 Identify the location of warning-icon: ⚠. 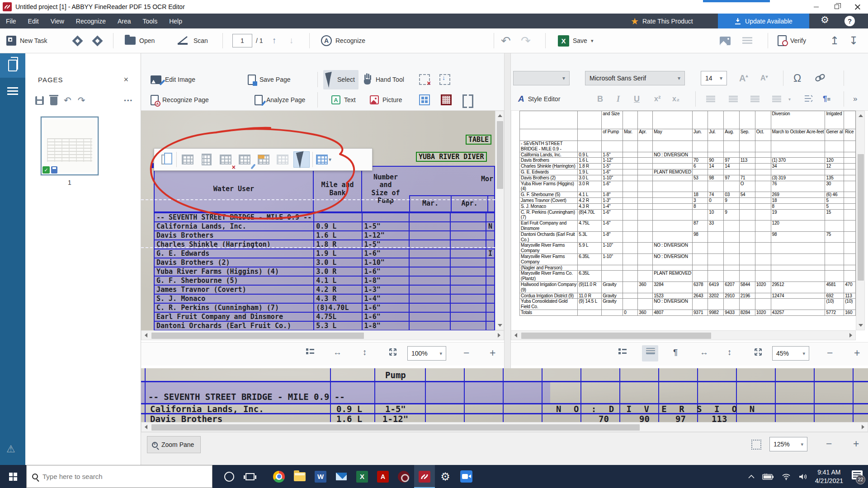
(11, 449).